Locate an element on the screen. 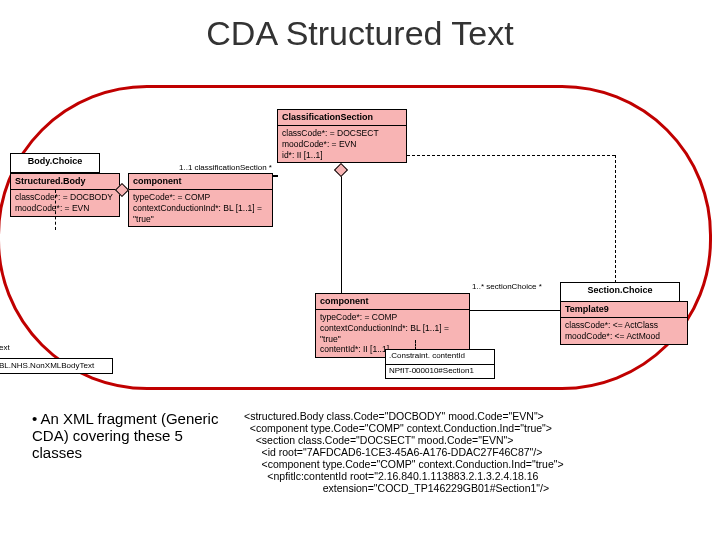  component1-box: component typeCode*: = COMP contextCondu… is located at coordinates (200, 200).